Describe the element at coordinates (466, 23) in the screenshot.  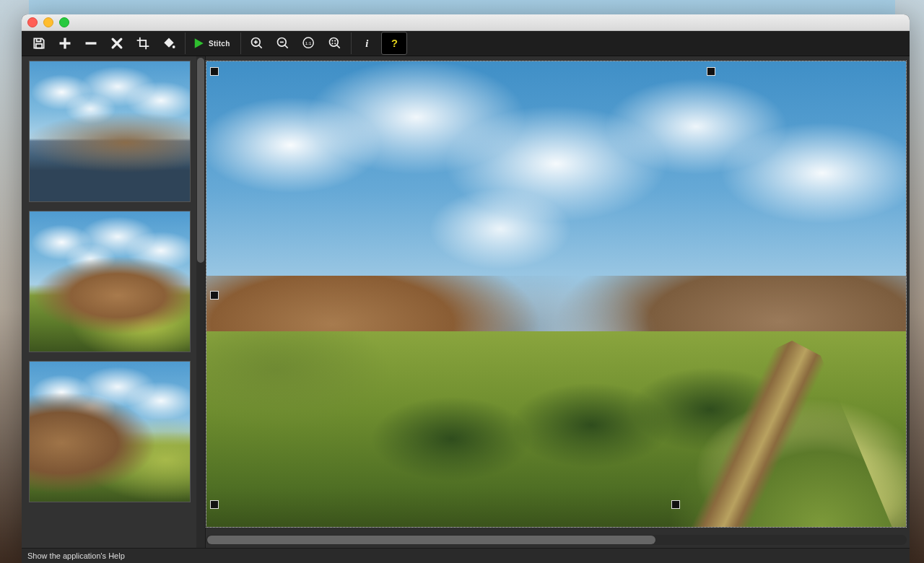
I see `window-titlebar` at that location.